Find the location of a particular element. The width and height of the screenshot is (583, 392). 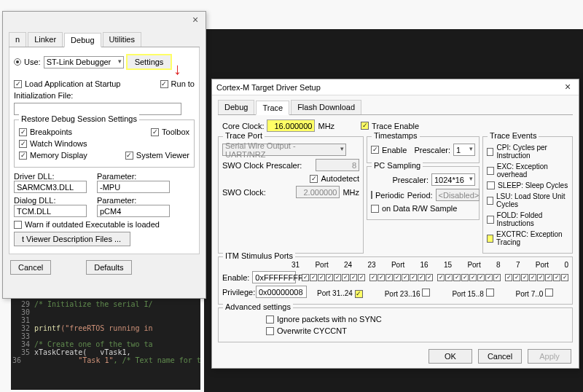

toolbox-label: Toolbox is located at coordinates (176, 132).